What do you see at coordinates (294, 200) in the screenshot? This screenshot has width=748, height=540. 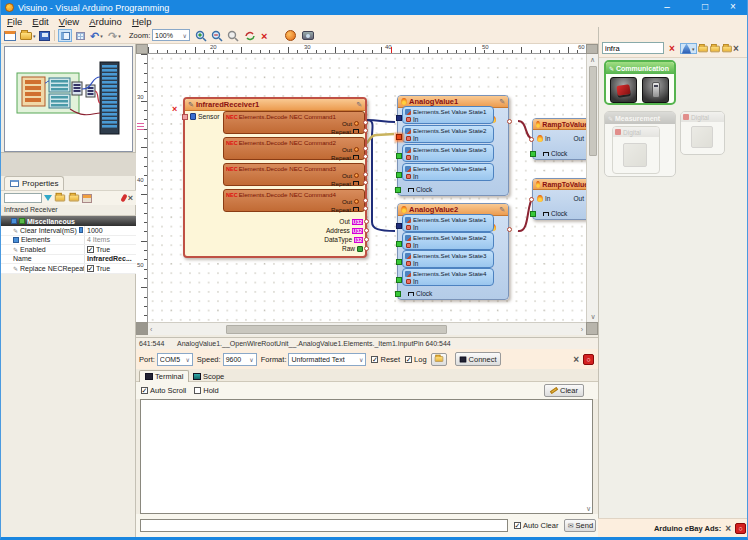 I see `element-decode-nec-4: NECElements.Decode NEC Command4 Out Repe…` at bounding box center [294, 200].